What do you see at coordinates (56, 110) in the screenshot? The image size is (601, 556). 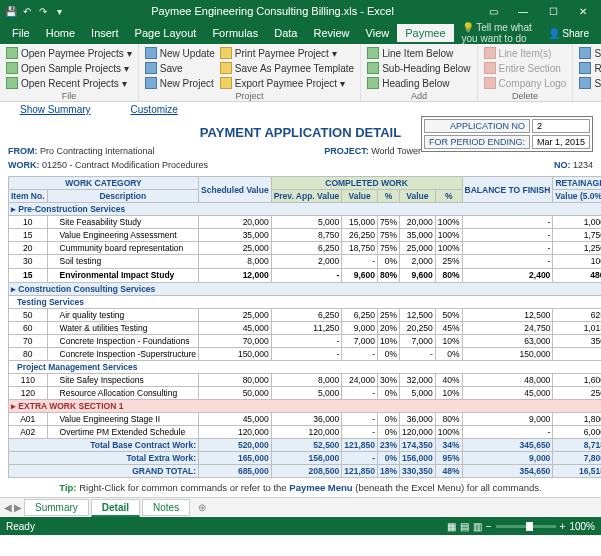 I see `show-summary-link: Show Summary` at bounding box center [56, 110].